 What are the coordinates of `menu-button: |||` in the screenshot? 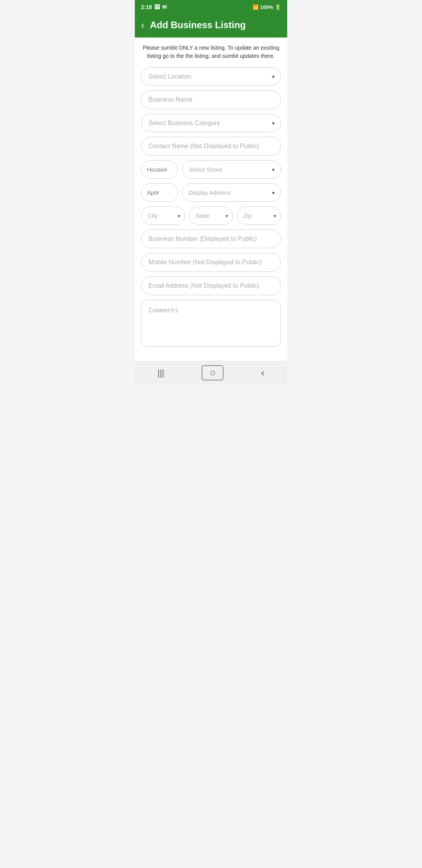 It's located at (161, 373).